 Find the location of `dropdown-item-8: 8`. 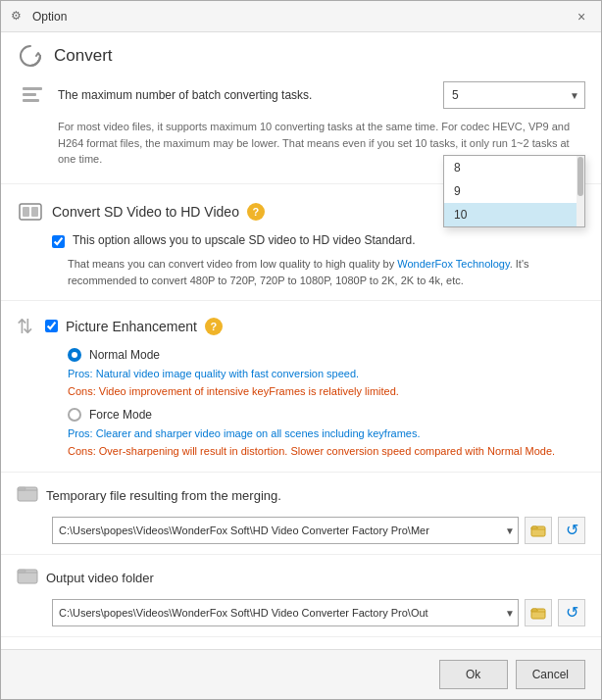

dropdown-item-8: 8 is located at coordinates (514, 168).